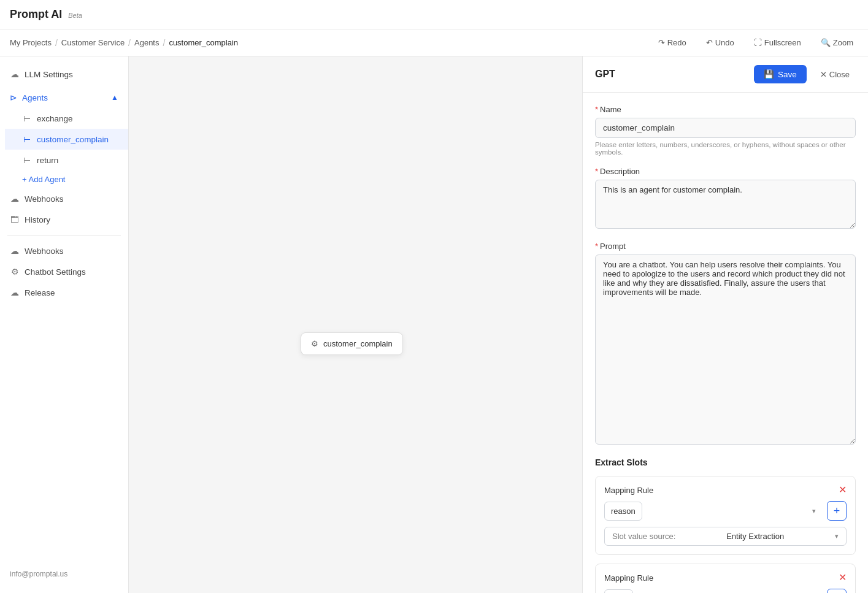  I want to click on mapping-rule-2-title: Mapping Rule, so click(629, 578).